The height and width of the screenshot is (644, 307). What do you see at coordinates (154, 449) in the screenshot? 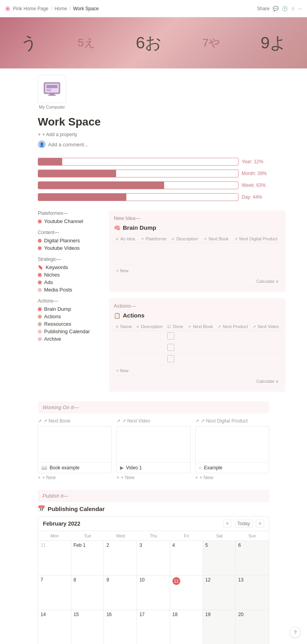
I see `working-col-next-video: ↗ ↗ Next Video ▶ Video 1 + + New` at bounding box center [154, 449].